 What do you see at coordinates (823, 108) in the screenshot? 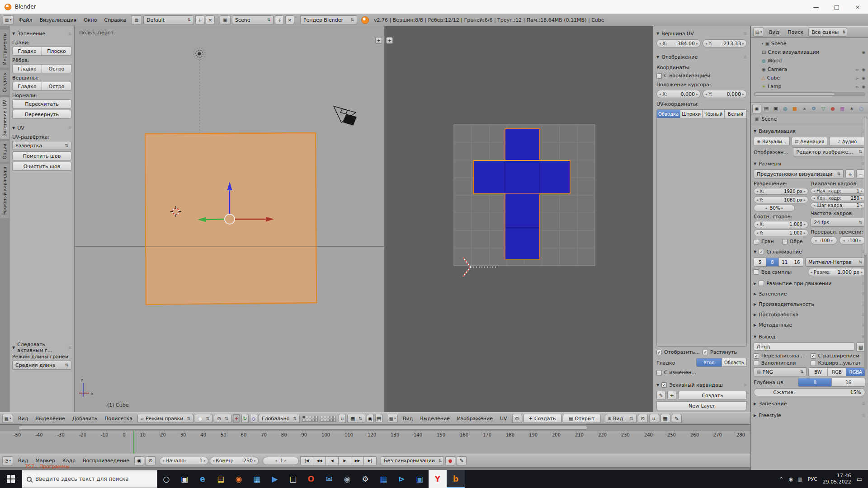
I see `data-tab: ▽` at bounding box center [823, 108].